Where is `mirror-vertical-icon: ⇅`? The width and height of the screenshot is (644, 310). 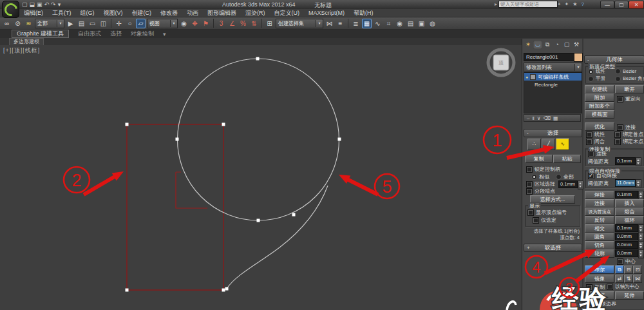
mirror-vertical-icon: ⇅ is located at coordinates (629, 278).